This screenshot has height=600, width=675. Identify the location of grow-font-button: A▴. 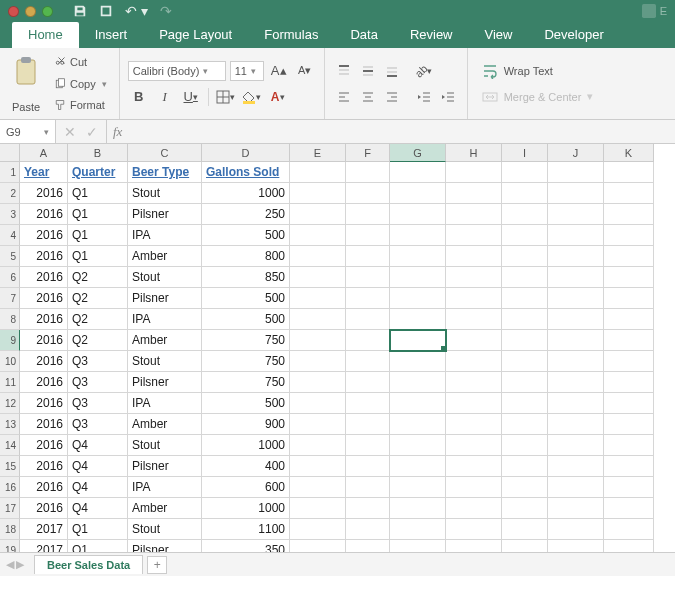
(279, 71).